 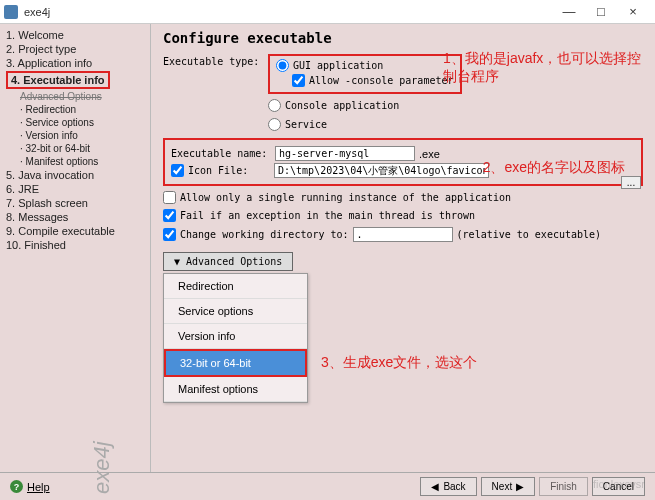 I want to click on browse-icon-button: ..., so click(x=631, y=182).